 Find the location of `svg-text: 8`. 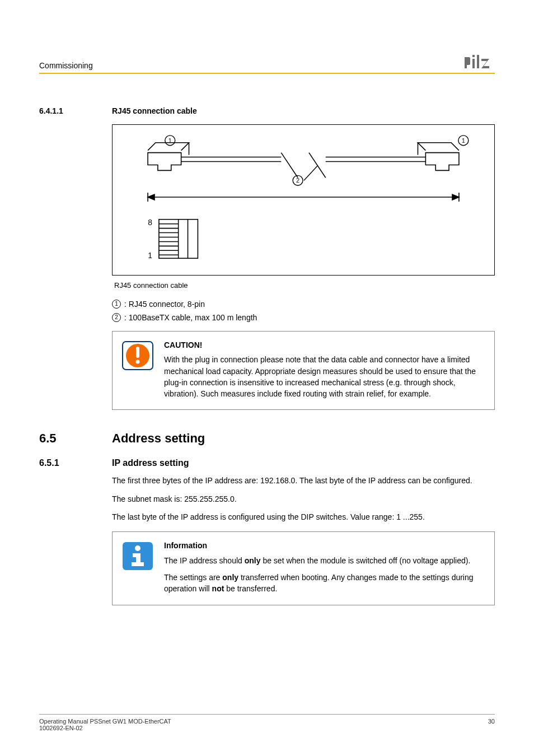

svg-text: 8 is located at coordinates (150, 222).